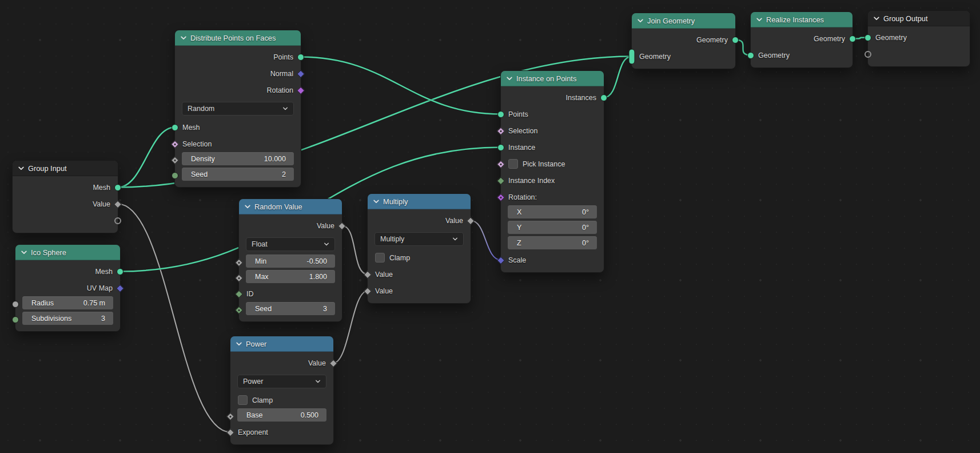  What do you see at coordinates (67, 288) in the screenshot?
I see `node-ico_sphere: Ico SphereMeshUV MapRadius0.75 mSubdivis…` at bounding box center [67, 288].